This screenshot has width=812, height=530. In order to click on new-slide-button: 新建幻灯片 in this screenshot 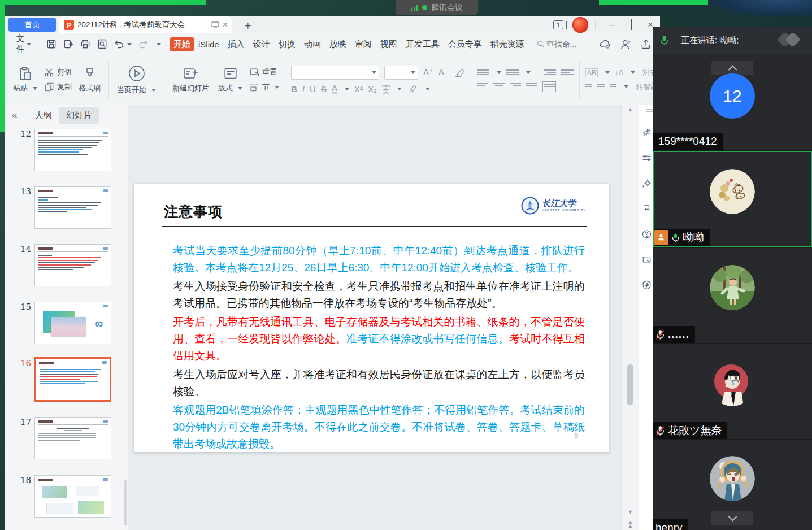, I will do `click(191, 80)`.